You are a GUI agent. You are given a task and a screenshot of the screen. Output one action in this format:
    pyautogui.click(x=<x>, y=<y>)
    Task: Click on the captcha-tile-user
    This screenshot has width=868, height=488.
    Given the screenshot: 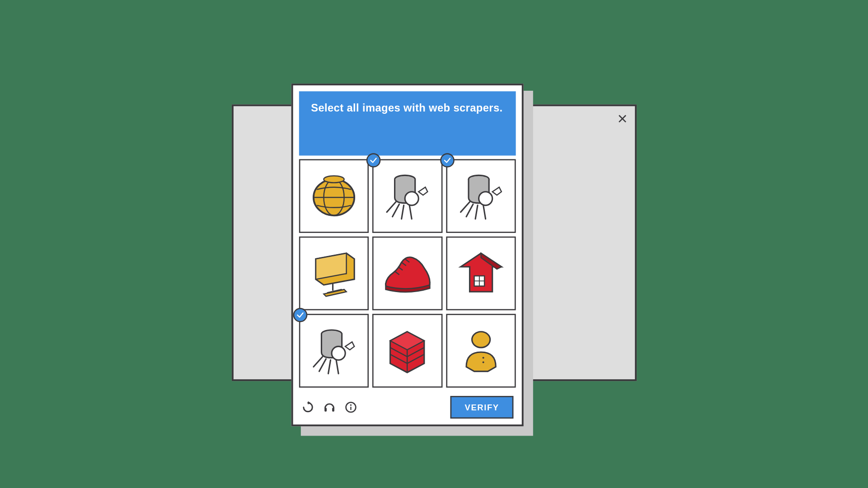 What is the action you would take?
    pyautogui.click(x=481, y=350)
    